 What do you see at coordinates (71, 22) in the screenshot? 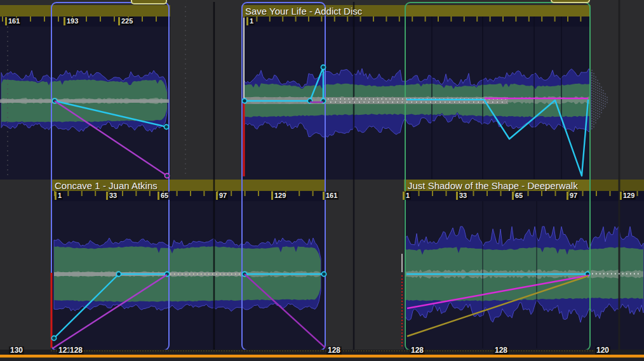
I see `ruler-label: 193` at bounding box center [71, 22].